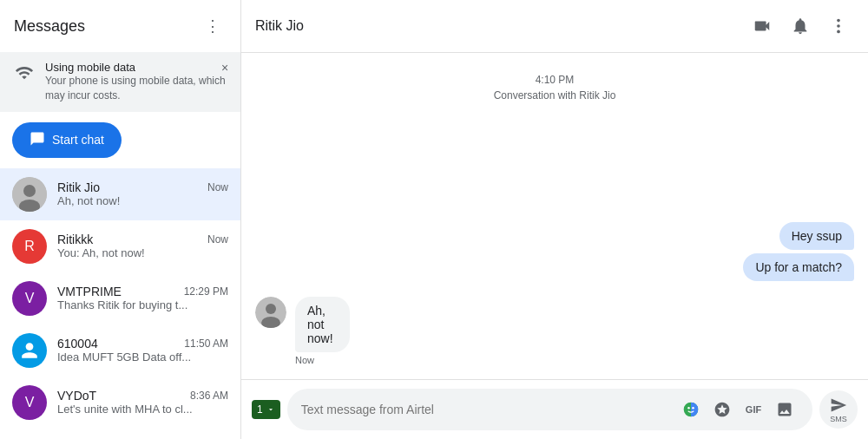 The height and width of the screenshot is (439, 868). What do you see at coordinates (49, 26) in the screenshot?
I see `sidebar-title: Messages` at bounding box center [49, 26].